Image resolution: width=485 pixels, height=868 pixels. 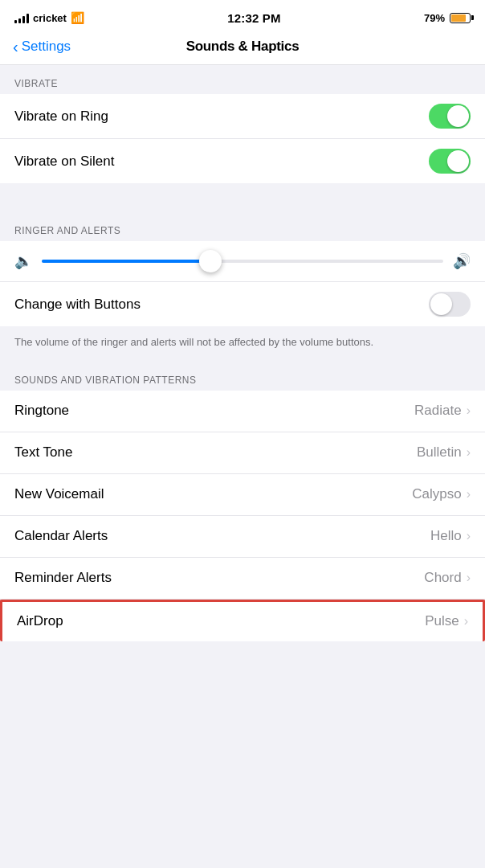 What do you see at coordinates (243, 304) in the screenshot?
I see `change-with-buttons-row: Change with Buttons` at bounding box center [243, 304].